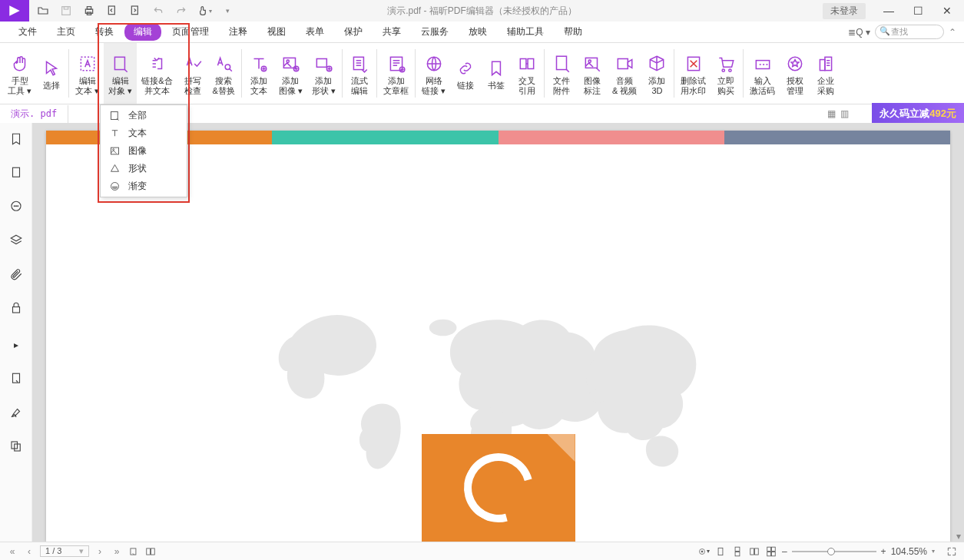 This screenshot has width=964, height=560. What do you see at coordinates (88, 74) in the screenshot?
I see `edit-text-button: 编辑 文本 ▾` at bounding box center [88, 74].